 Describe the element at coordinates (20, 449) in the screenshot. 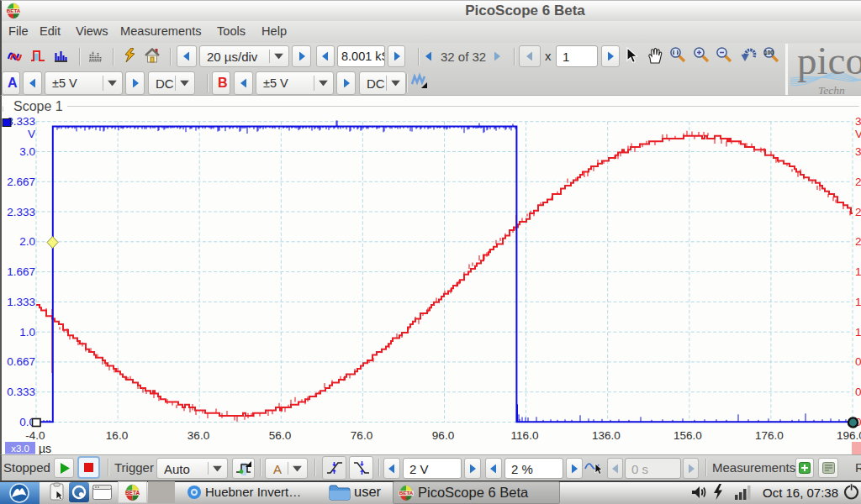

I see `svg-text: x3.0` at that location.